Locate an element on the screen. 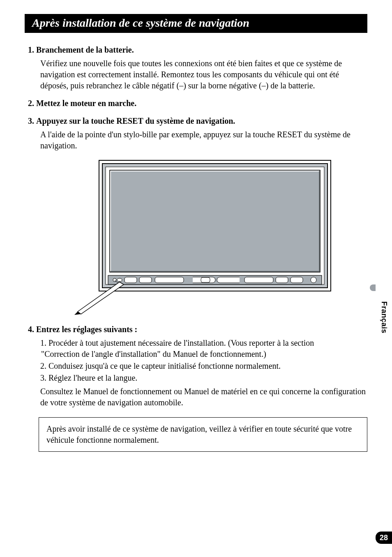 This screenshot has height=557, width=392. step-4-heading: Entrez les réglages suivants : is located at coordinates (202, 330).